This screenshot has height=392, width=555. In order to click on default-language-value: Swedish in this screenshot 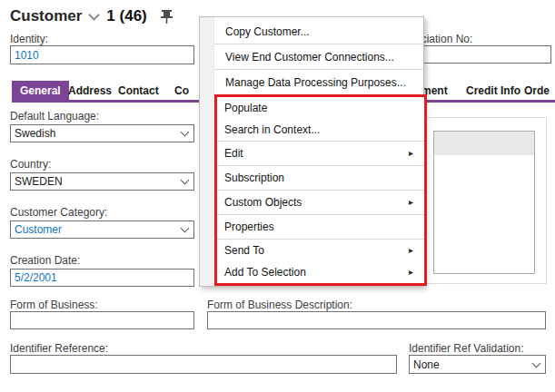, I will do `click(35, 133)`.